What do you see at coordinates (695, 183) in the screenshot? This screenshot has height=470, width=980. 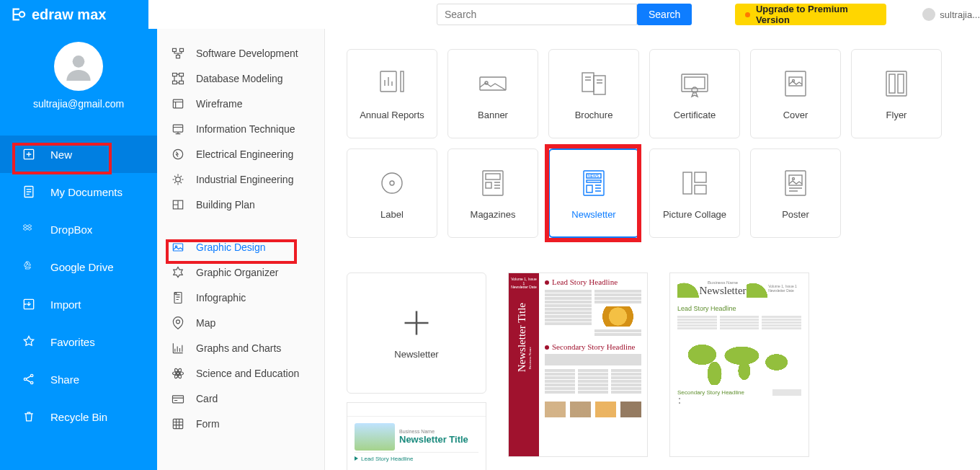 I see `picture-collage-icon` at bounding box center [695, 183].